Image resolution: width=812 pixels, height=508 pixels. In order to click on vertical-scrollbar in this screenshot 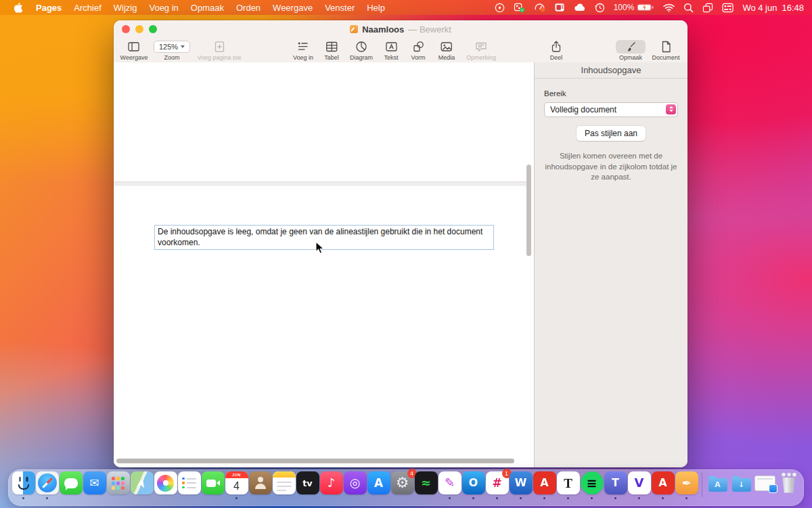, I will do `click(529, 210)`.